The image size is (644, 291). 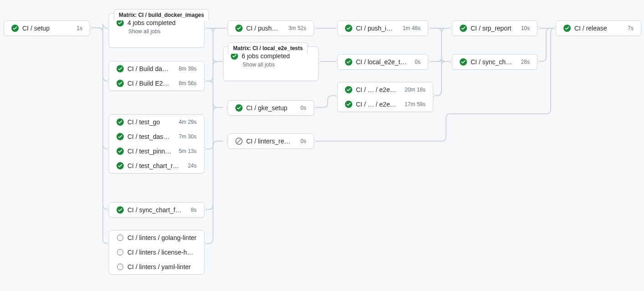 What do you see at coordinates (149, 83) in the screenshot?
I see `job-label: CI / Build E2E runner i…` at bounding box center [149, 83].